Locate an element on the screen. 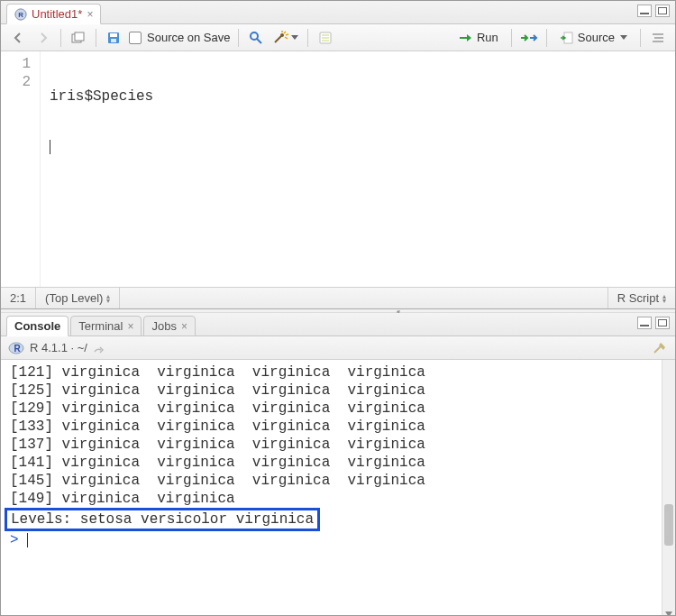 The image size is (676, 616). source-tab-untitled1: R Untitled1* × is located at coordinates (54, 14).